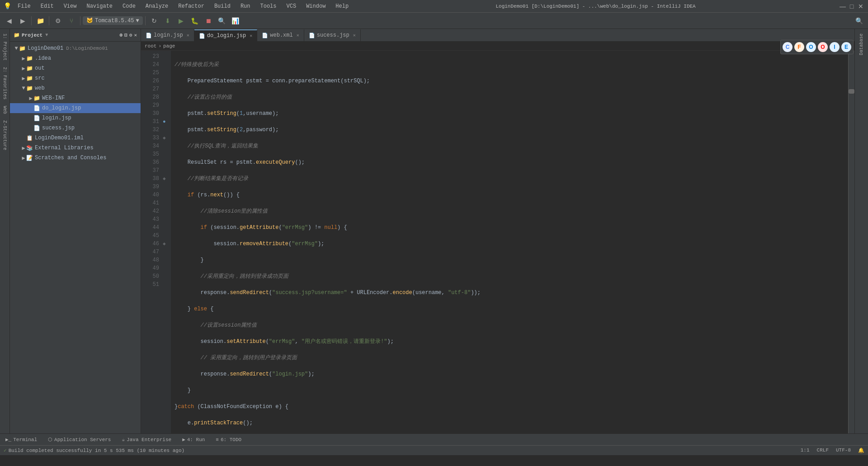 Image resolution: width=868 pixels, height=466 pixels. I want to click on tree-item-out: ▶ 📁 out, so click(75, 68).